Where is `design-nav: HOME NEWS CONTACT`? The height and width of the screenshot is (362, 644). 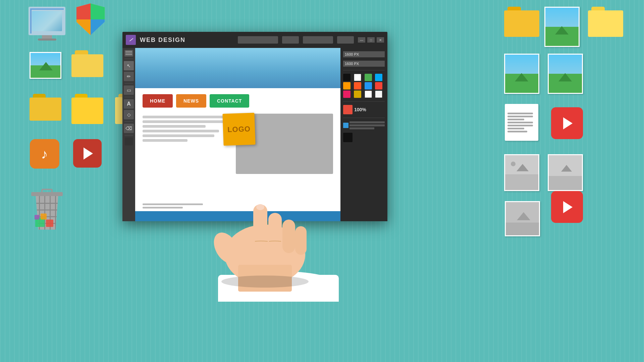 design-nav: HOME NEWS CONTACT is located at coordinates (238, 100).